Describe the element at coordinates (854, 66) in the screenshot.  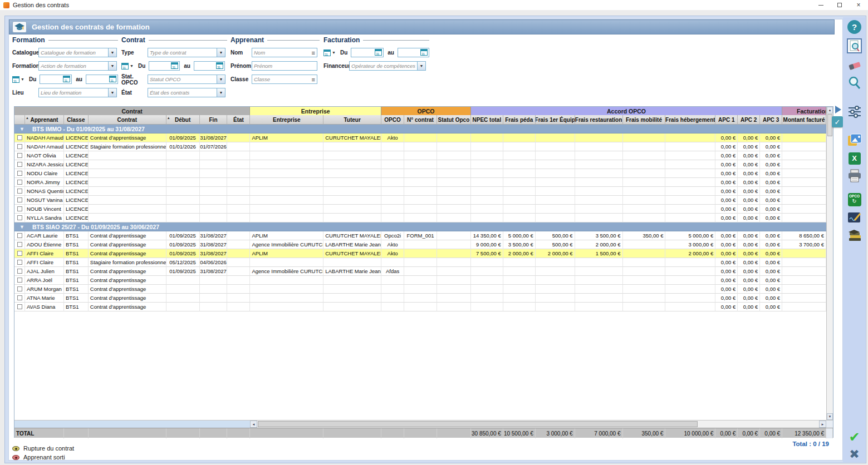
I see `eraser-button` at that location.